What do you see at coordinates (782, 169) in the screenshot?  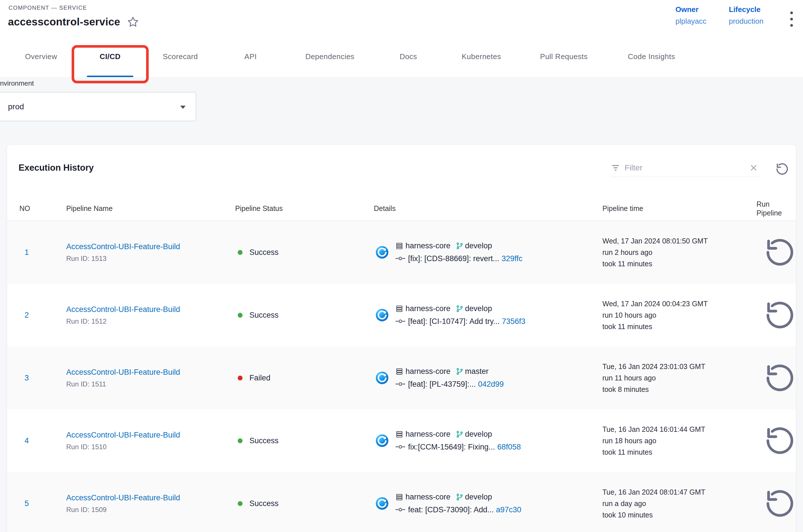 I see `refresh-icon` at bounding box center [782, 169].